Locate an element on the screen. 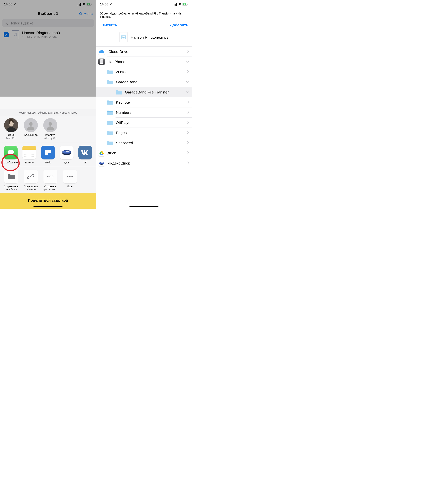 This screenshot has height=487, width=448. share-app-vk: VK is located at coordinates (85, 155).